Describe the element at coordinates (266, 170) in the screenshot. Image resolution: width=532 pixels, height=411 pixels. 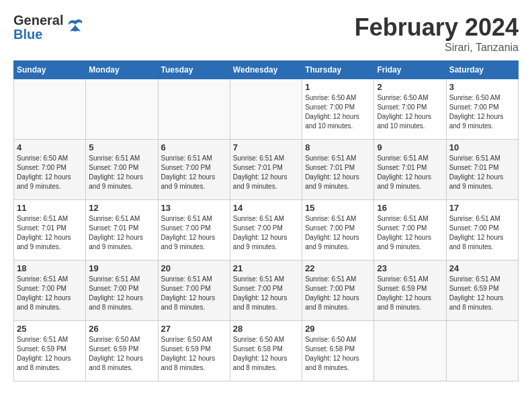
I see `calendar-cell: 7Sunrise: 6:51 AM Sunset: 7:01 PM Daylig…` at that location.